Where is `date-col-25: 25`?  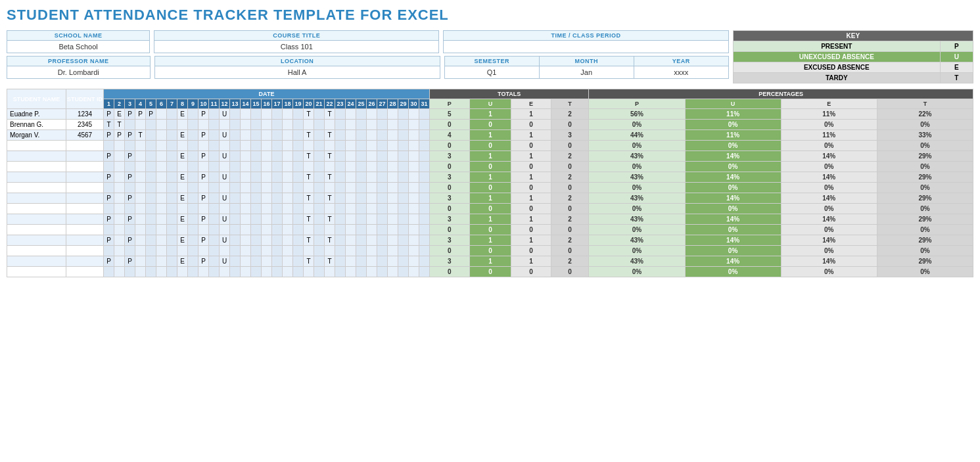 date-col-25: 25 is located at coordinates (362, 104).